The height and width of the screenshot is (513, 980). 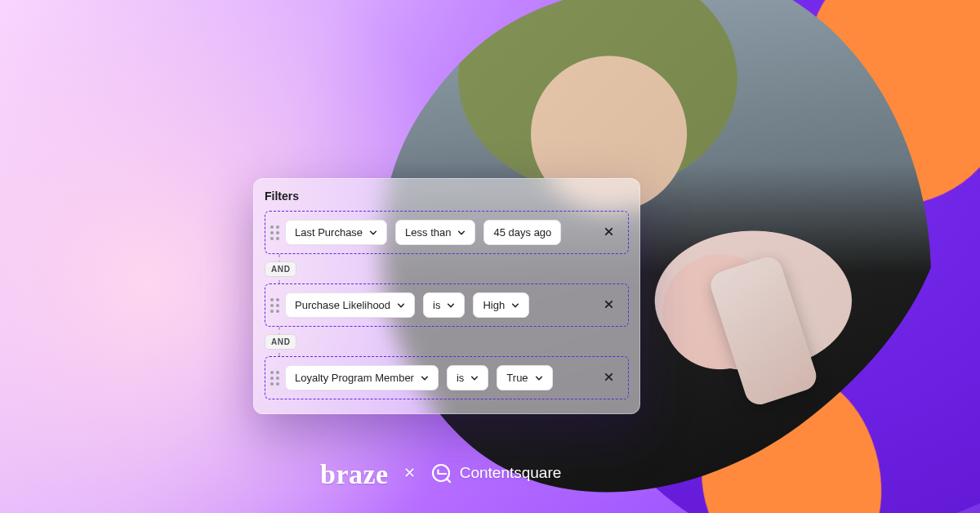 I want to click on filter-value-select: High, so click(x=501, y=306).